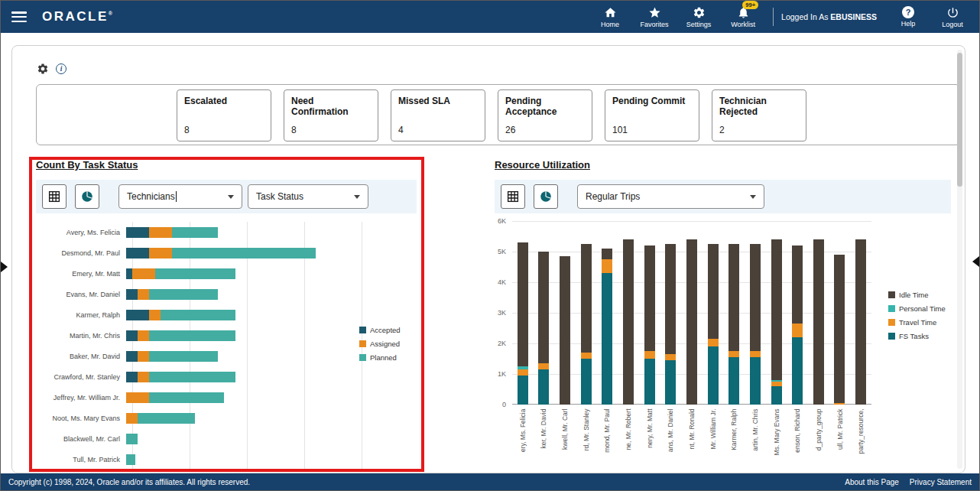 The width and height of the screenshot is (980, 491). Describe the element at coordinates (650, 325) in the screenshot. I see `bar-column` at that location.